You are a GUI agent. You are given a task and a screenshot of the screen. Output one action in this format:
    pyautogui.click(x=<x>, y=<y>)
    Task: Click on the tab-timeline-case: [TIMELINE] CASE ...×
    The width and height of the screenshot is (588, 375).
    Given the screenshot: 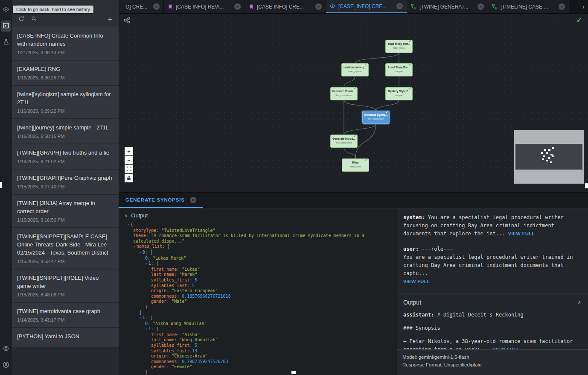 What is the action you would take?
    pyautogui.click(x=529, y=7)
    